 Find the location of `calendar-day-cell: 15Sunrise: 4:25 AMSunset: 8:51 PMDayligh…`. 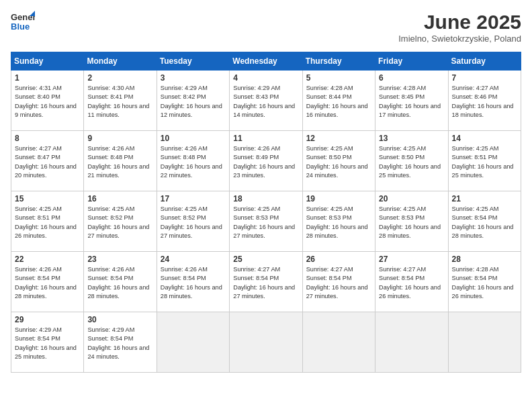

calendar-day-cell: 15Sunrise: 4:25 AMSunset: 8:51 PMDayligh… is located at coordinates (48, 222).